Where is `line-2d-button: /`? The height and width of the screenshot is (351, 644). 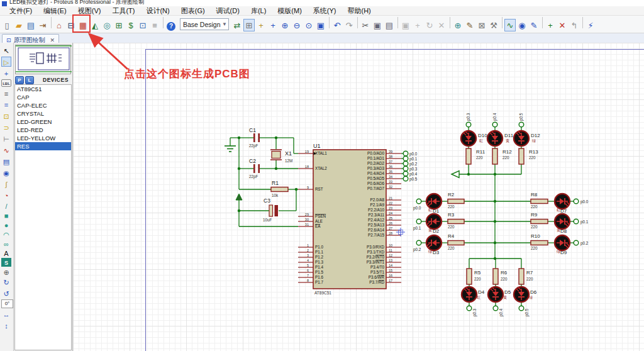
line-2d-button: / is located at coordinates (6, 206).